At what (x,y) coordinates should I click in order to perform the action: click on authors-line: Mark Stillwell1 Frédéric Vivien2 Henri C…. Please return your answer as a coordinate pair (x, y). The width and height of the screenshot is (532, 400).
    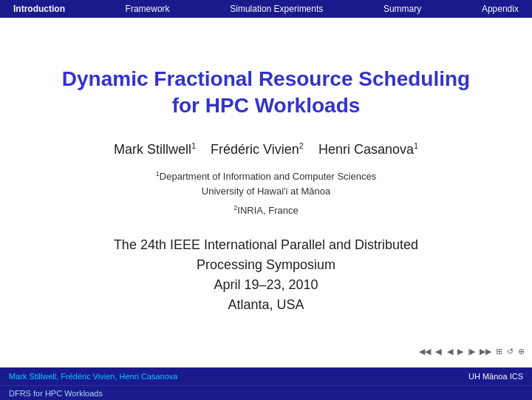
    Looking at the image, I should click on (266, 149).